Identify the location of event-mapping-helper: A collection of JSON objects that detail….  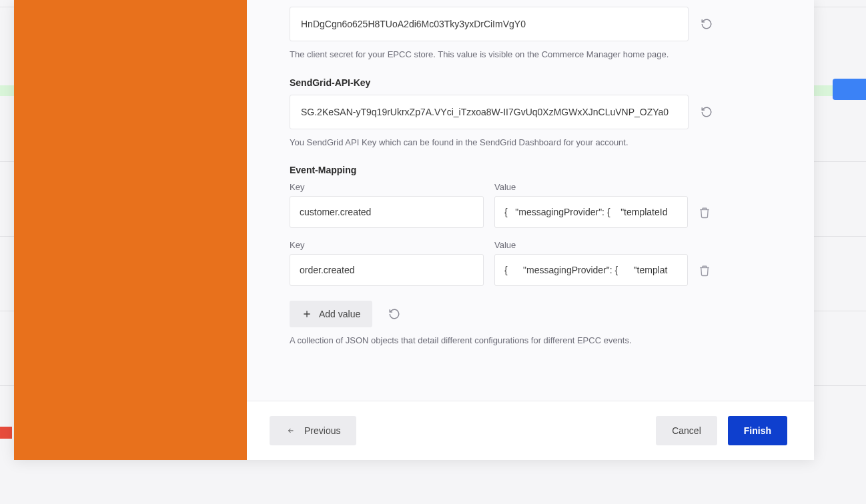
(530, 341).